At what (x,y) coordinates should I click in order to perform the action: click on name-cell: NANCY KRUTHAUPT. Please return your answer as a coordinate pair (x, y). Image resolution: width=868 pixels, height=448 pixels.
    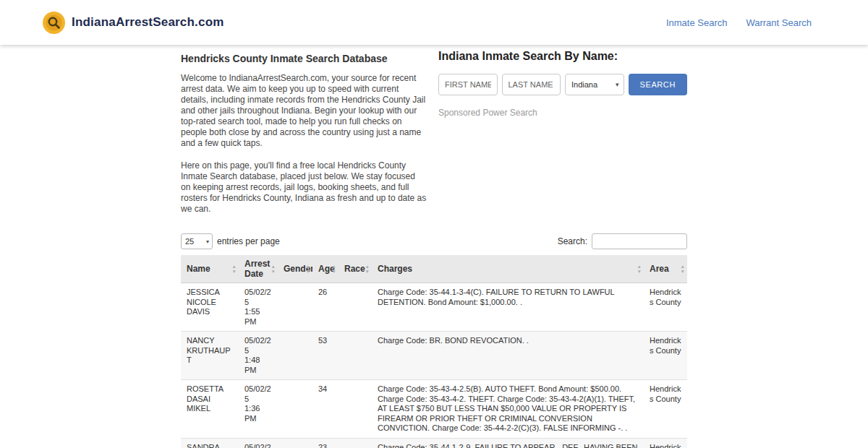
    Looking at the image, I should click on (210, 356).